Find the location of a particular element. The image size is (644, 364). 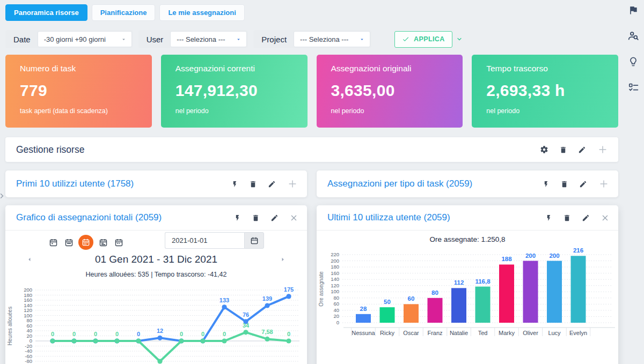

calendar-quarter-button is located at coordinates (103, 242).